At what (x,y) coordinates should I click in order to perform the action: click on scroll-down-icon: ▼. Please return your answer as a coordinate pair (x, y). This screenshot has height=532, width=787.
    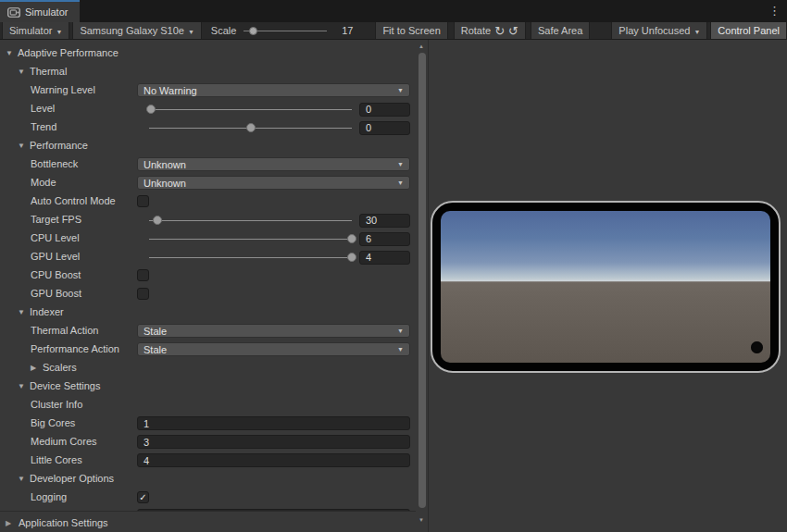
    Looking at the image, I should click on (421, 520).